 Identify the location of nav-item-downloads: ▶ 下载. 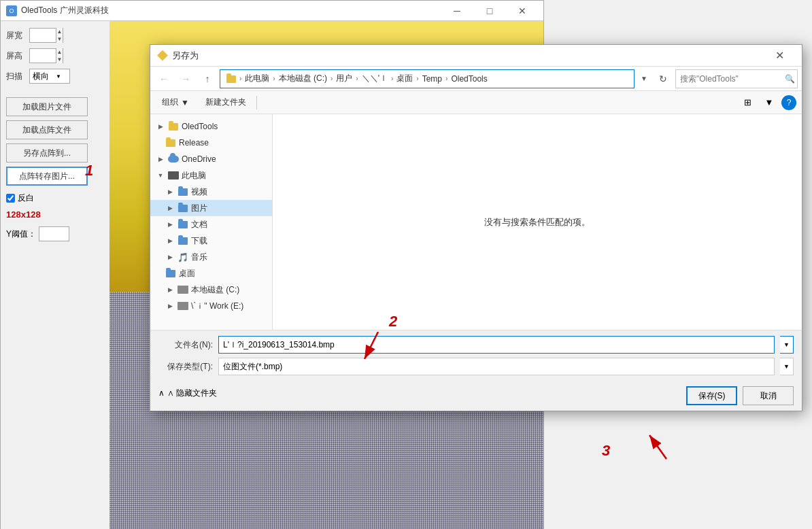
(211, 241).